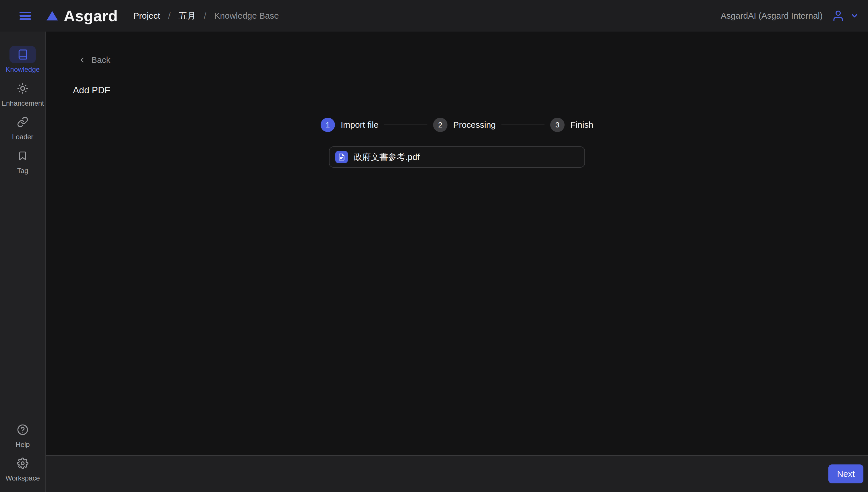  What do you see at coordinates (387, 157) in the screenshot?
I see `file-name: 政府文書参考.pdf` at bounding box center [387, 157].